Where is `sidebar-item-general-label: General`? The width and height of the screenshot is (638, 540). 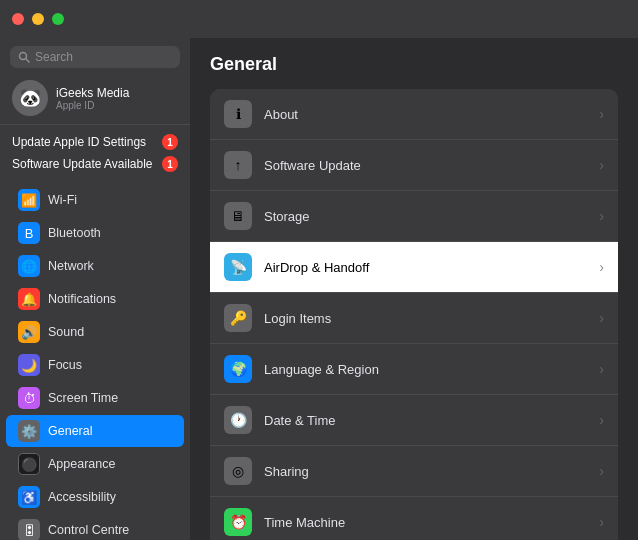 sidebar-item-general-label: General is located at coordinates (70, 431).